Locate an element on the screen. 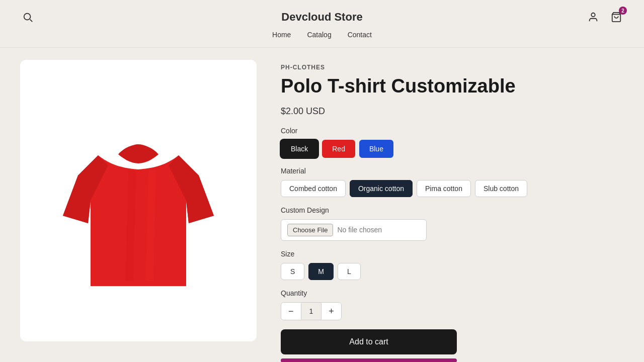  cart-badge: 2 is located at coordinates (623, 11).